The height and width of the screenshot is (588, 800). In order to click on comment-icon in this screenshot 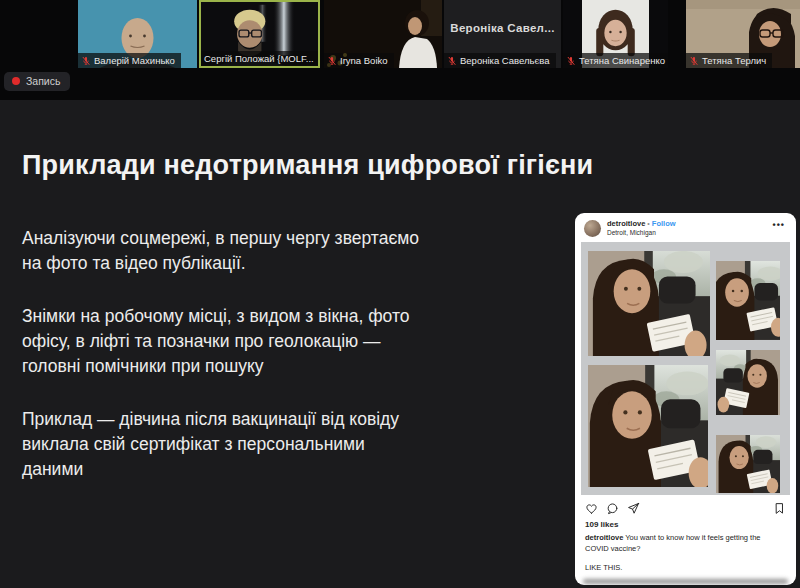, I will do `click(612, 508)`.